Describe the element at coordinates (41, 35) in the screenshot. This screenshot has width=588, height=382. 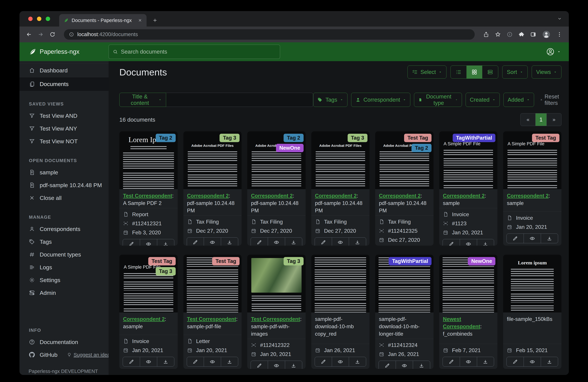
I see `forward-button` at that location.